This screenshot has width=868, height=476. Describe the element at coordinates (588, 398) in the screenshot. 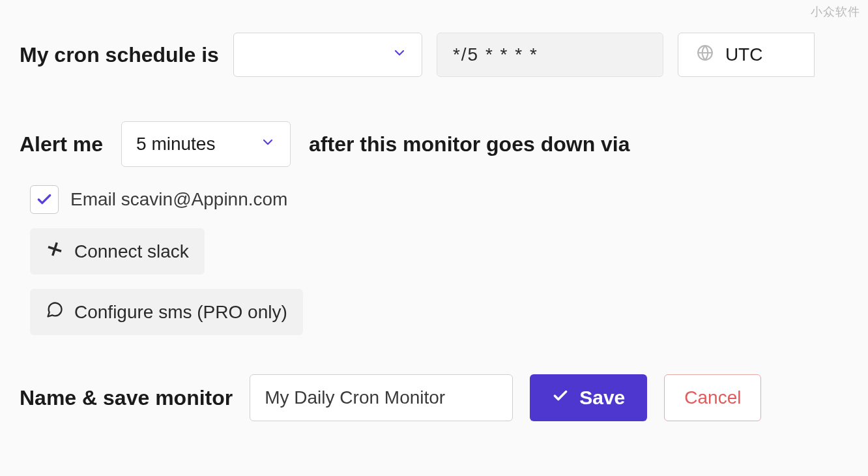

I see `save-button: Save` at that location.